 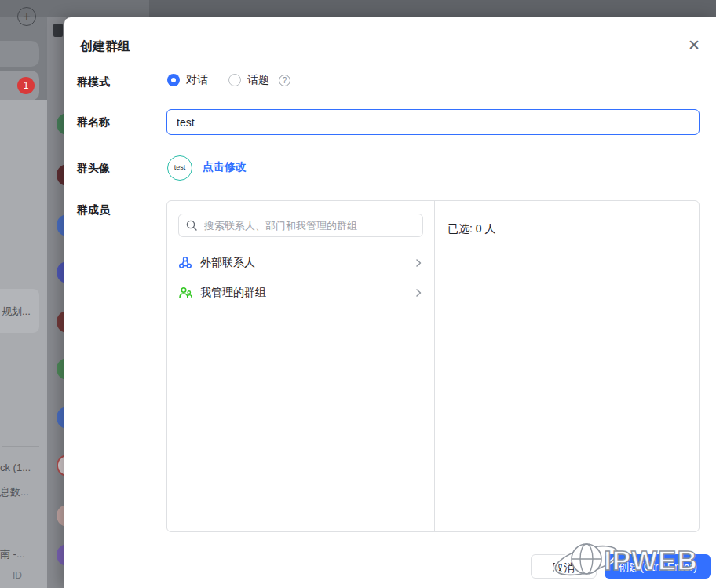 What do you see at coordinates (249, 80) in the screenshot?
I see `radio-option-topic: 话题` at bounding box center [249, 80].